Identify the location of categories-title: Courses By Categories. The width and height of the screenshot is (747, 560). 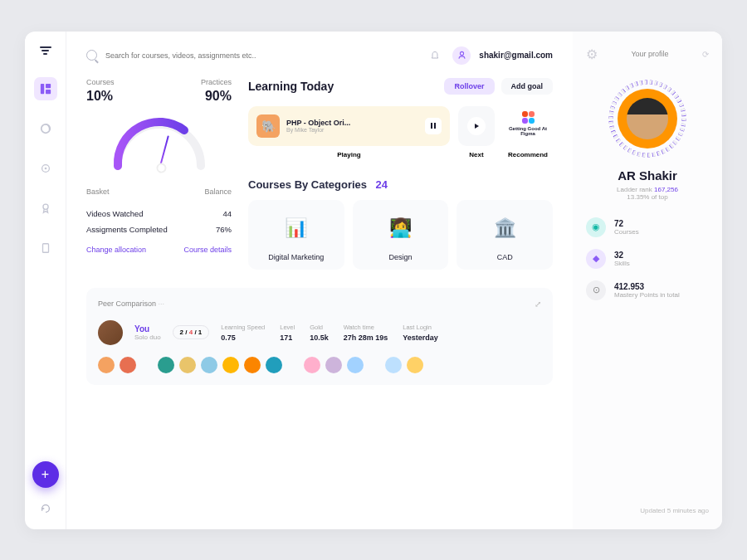
(307, 184).